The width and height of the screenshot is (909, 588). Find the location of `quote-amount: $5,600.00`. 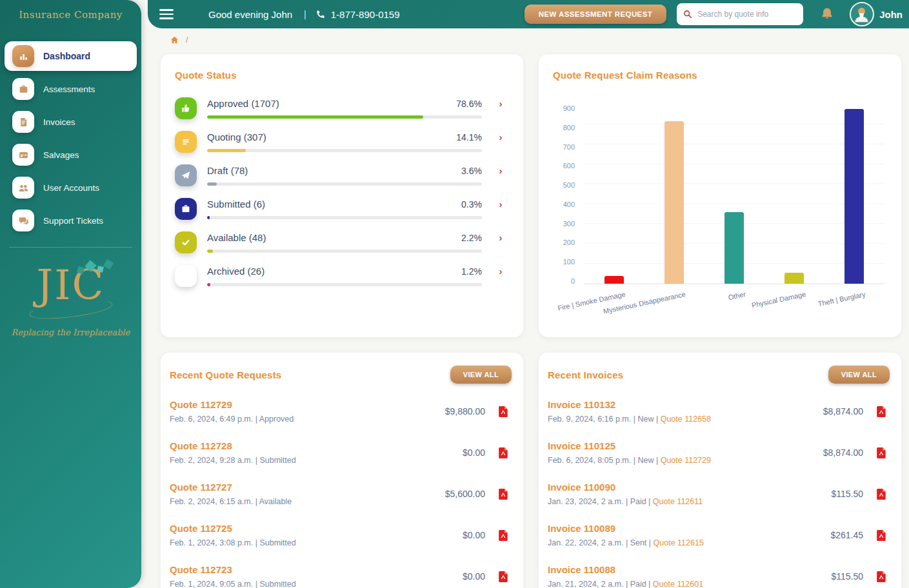

quote-amount: $5,600.00 is located at coordinates (455, 494).